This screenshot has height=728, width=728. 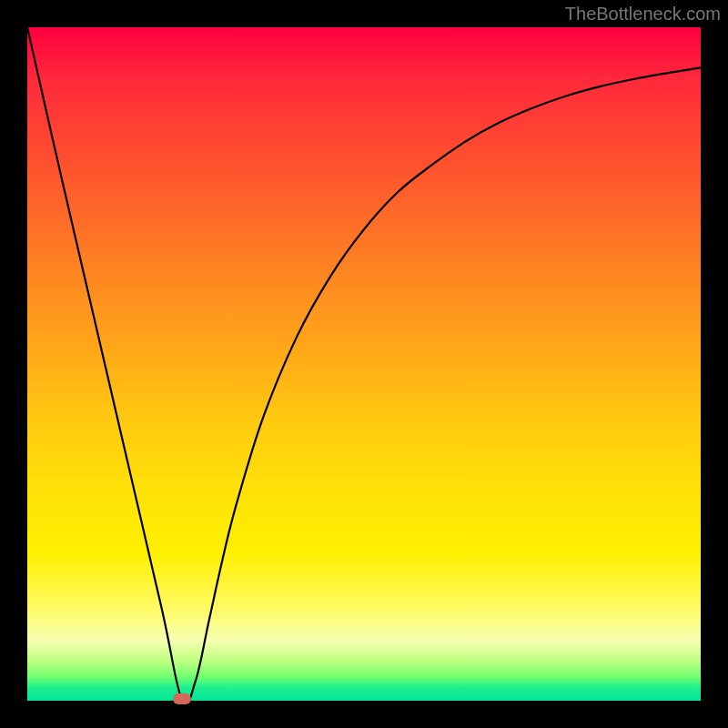 I want to click on attribution-text: TheBottleneck.com, so click(x=642, y=15).